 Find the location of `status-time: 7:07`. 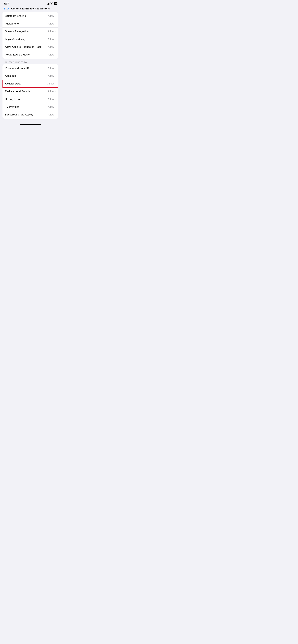

status-time: 7:07 is located at coordinates (6, 4).